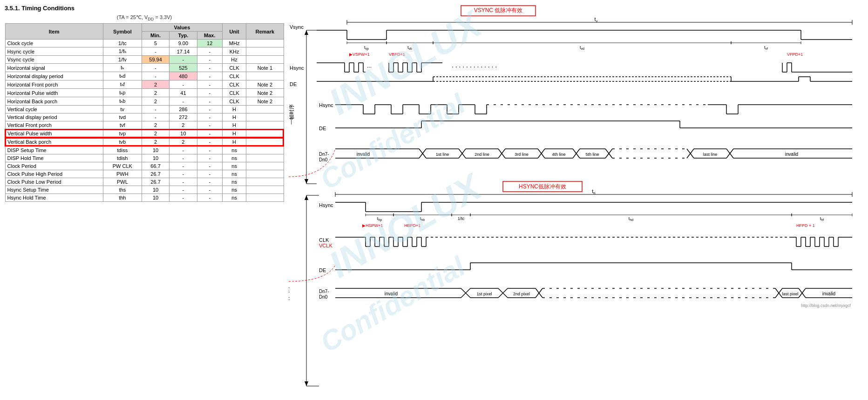 Image resolution: width=868 pixels, height=400 pixels. What do you see at coordinates (324, 154) in the screenshot?
I see `data-lines-label: Dn7-` at bounding box center [324, 154].